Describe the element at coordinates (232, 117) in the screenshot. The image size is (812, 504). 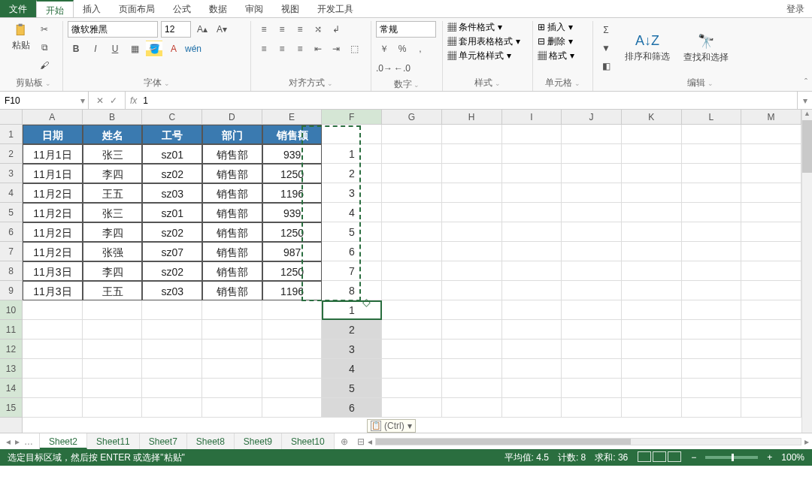
I see `col-header-D: D` at that location.